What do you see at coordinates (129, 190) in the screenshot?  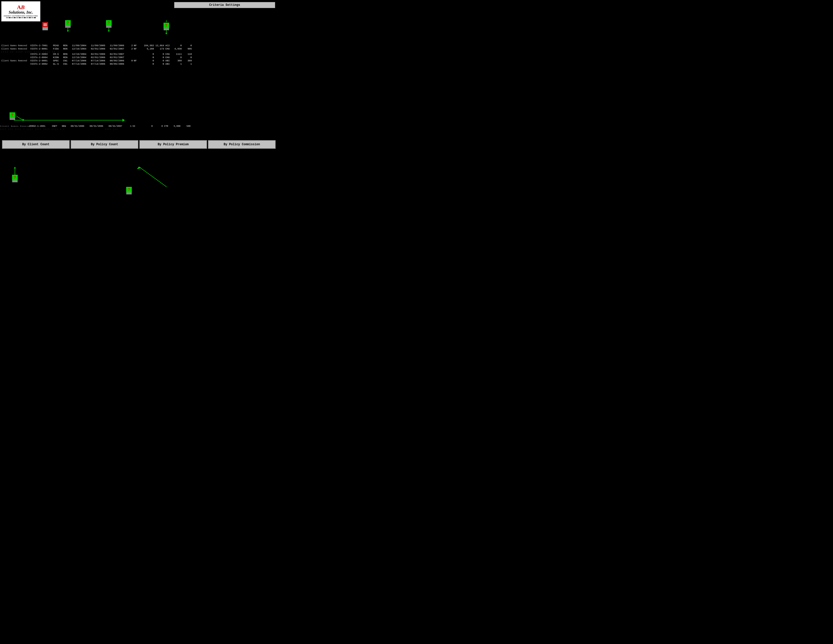 I see `help-icon-box-lower-right: ?` at bounding box center [129, 190].